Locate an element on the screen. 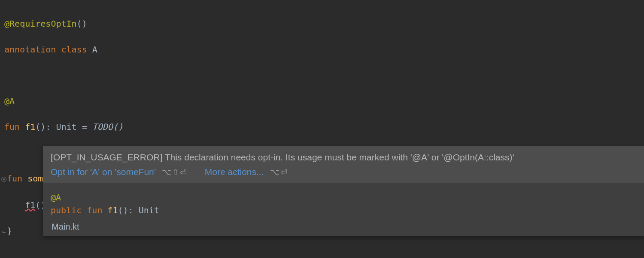 This screenshot has height=258, width=644. gutter-fold-icon: ⌙ is located at coordinates (4, 232).